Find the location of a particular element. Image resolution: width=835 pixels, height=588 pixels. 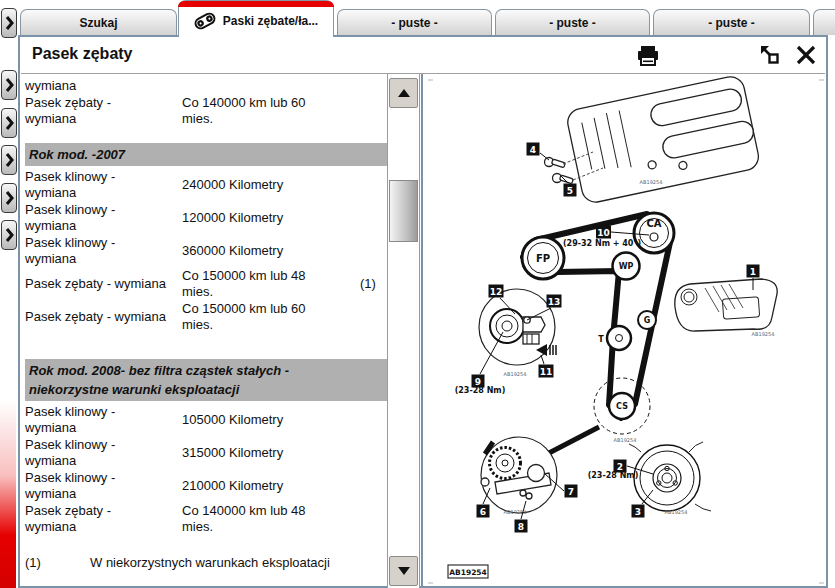

table-row: Pasek klinowy - wymiana 360000 Kilometry is located at coordinates (206, 250).